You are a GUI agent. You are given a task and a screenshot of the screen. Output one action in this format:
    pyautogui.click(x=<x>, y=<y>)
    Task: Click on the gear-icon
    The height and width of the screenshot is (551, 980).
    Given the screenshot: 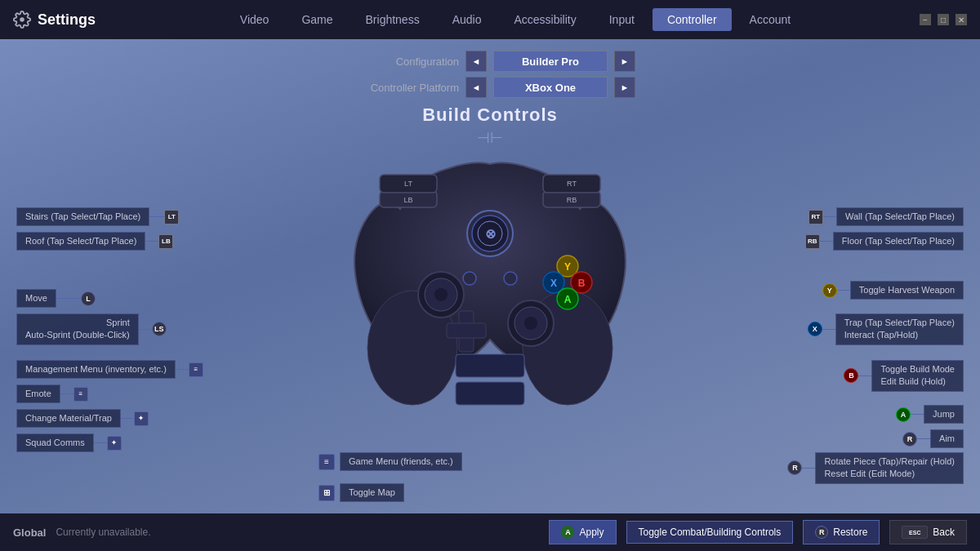 What is the action you would take?
    pyautogui.click(x=22, y=20)
    